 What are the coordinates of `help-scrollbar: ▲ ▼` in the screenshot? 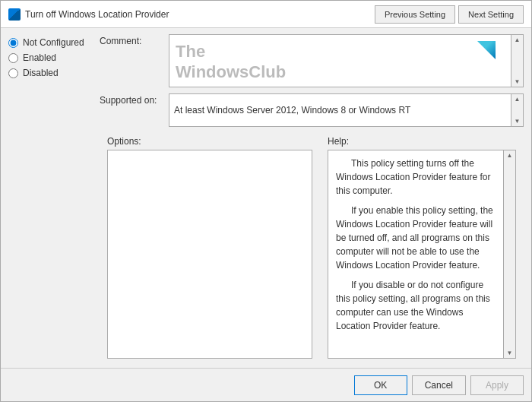 It's located at (510, 254).